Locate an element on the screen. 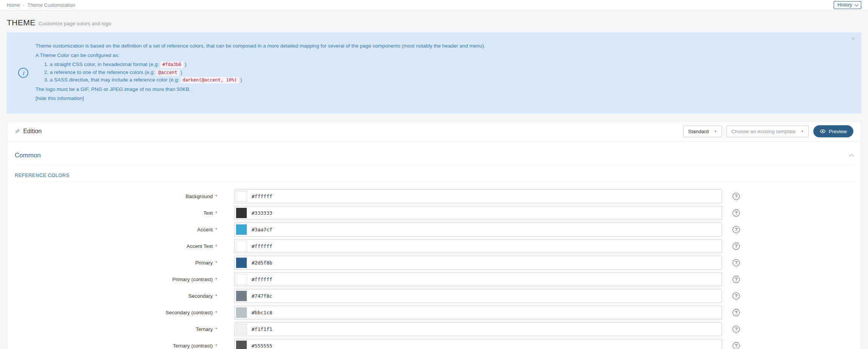 The width and height of the screenshot is (868, 349). chevron-up-icon is located at coordinates (852, 157).